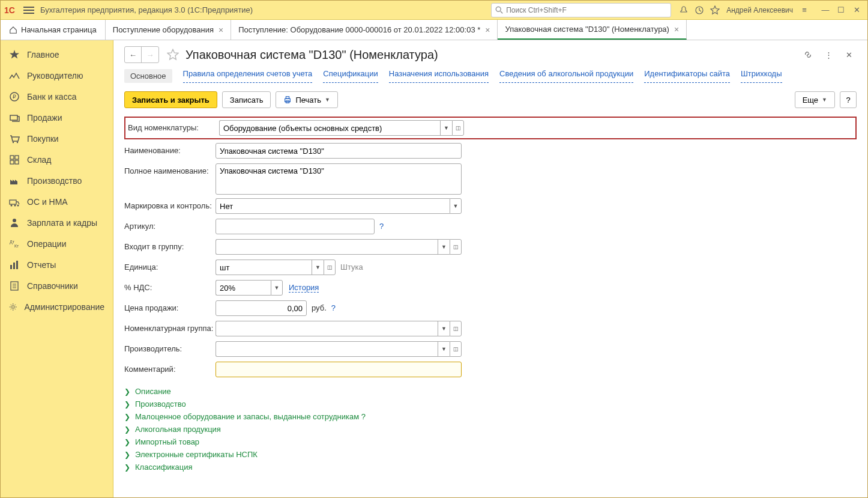  Describe the element at coordinates (828, 55) in the screenshot. I see `more-icon: ⋮` at that location.